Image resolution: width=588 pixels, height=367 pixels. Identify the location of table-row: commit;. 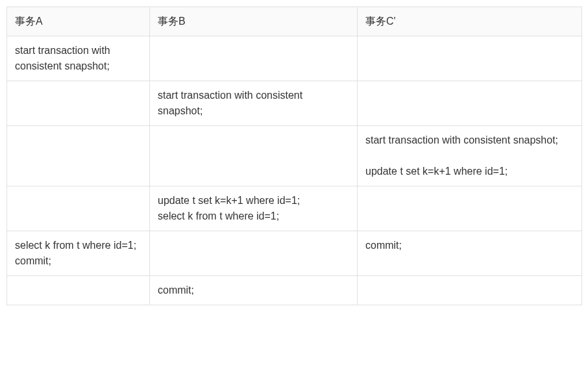
(295, 291).